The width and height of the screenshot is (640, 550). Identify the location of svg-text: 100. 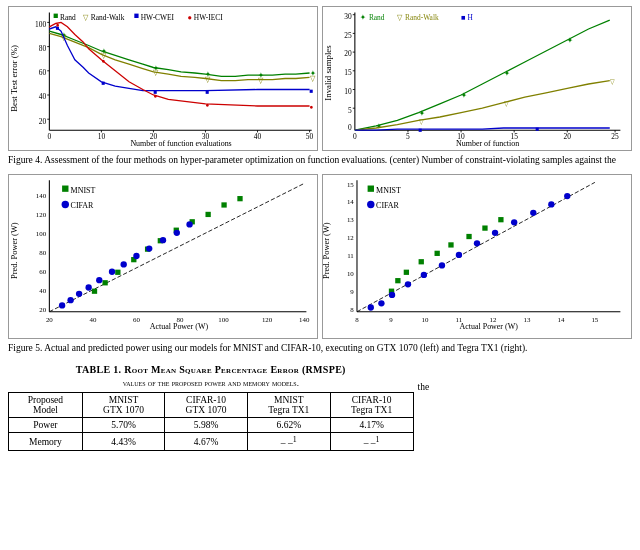
(42, 234).